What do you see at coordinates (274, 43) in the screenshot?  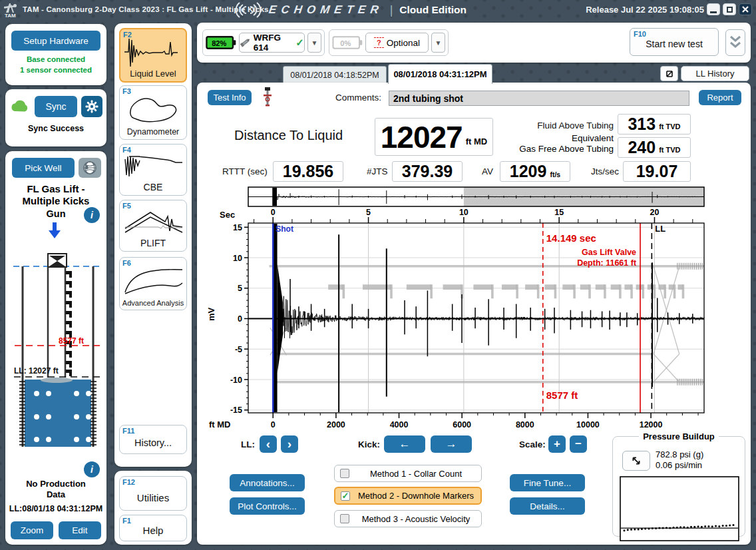 I see `gun-name: WRFG 614` at bounding box center [274, 43].